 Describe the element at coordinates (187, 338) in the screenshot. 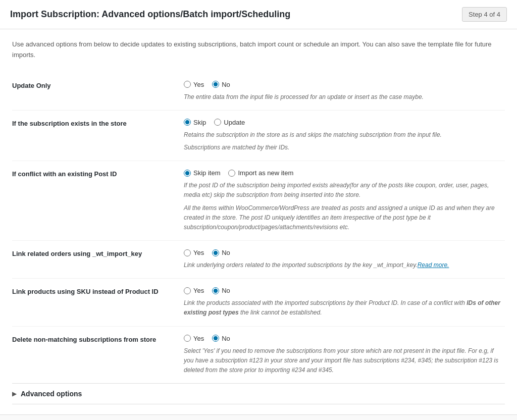

I see `radio-input-delete_yes` at that location.